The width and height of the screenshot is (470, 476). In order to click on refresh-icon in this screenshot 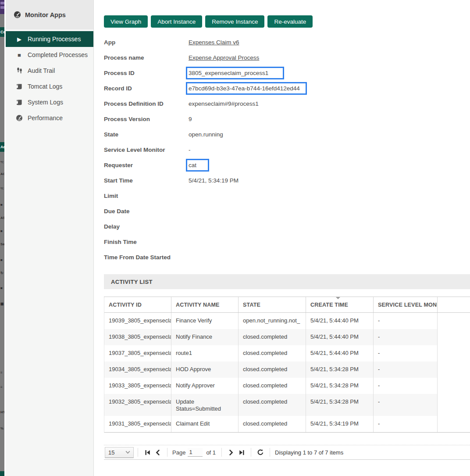, I will do `click(260, 452)`.